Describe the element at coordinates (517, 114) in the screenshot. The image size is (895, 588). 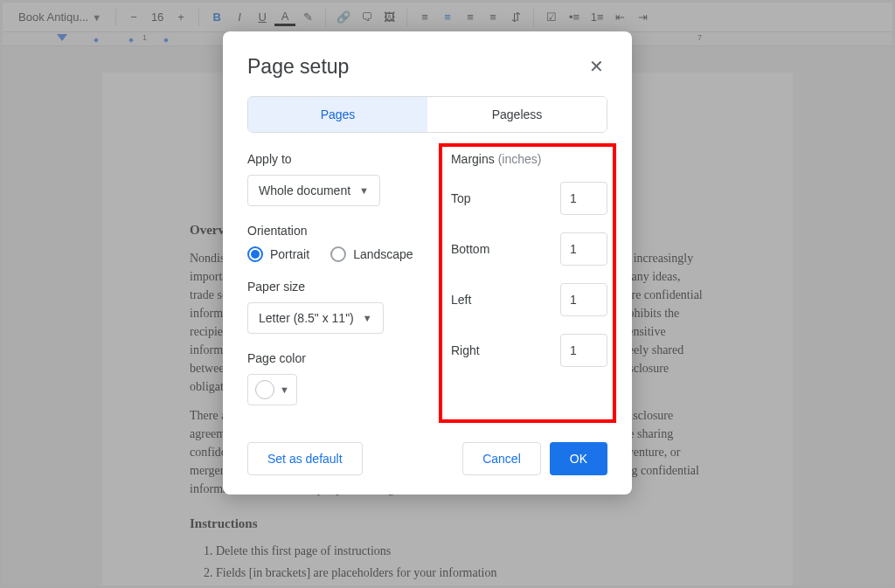
I see `tab-pageless: Pageless` at that location.